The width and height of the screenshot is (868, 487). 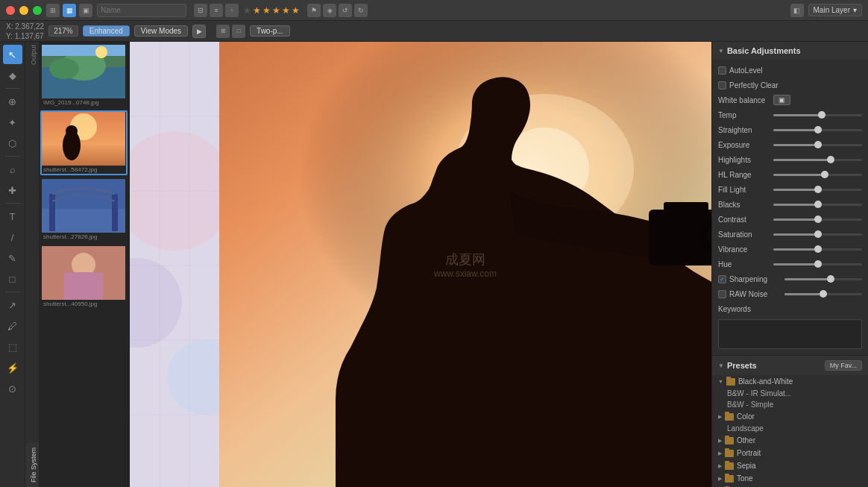 I want to click on temp-thumb, so click(x=822, y=115).